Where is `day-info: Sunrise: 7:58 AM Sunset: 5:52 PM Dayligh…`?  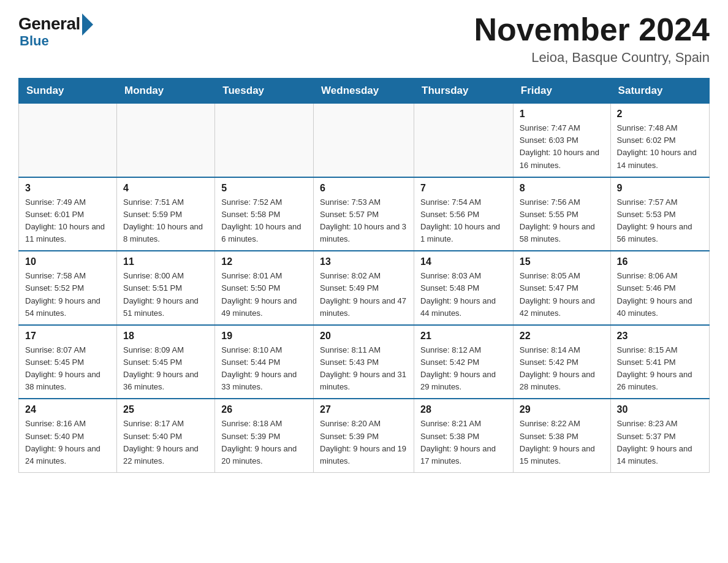 day-info: Sunrise: 7:58 AM Sunset: 5:52 PM Dayligh… is located at coordinates (67, 294).